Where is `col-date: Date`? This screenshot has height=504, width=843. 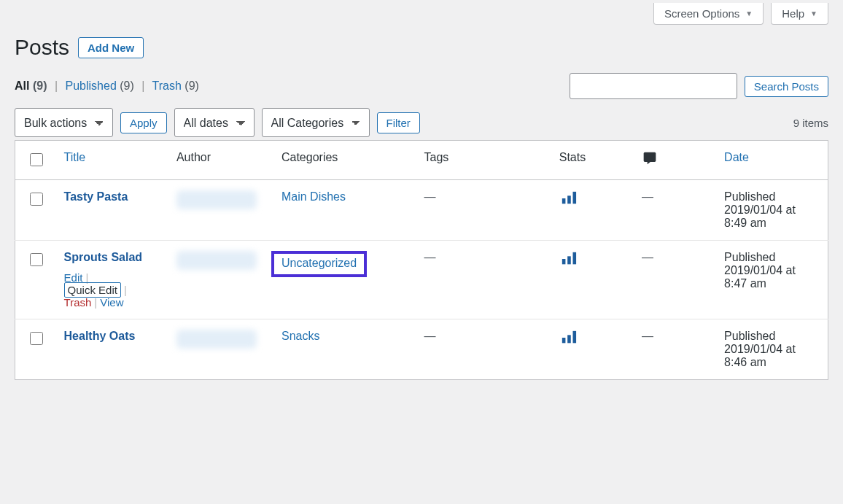
col-date: Date is located at coordinates (772, 160).